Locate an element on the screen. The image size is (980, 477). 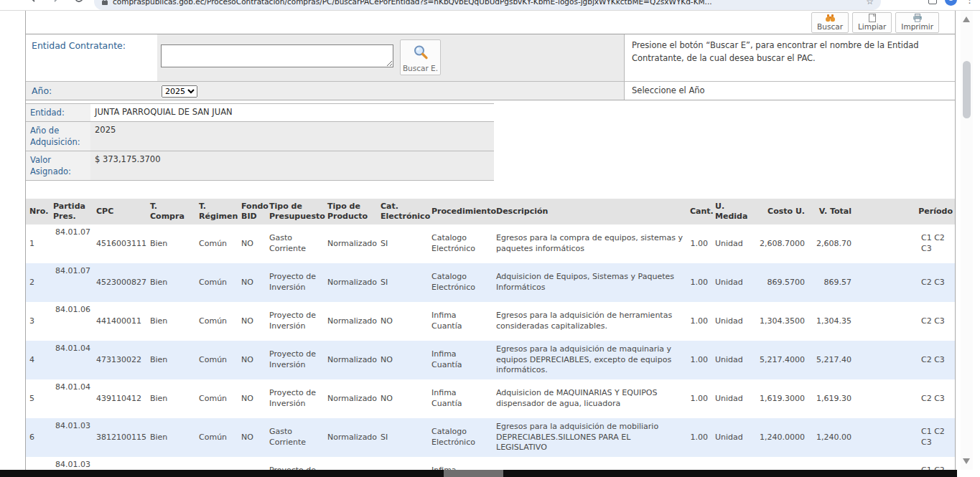
bookmark-star-icon: ☆ is located at coordinates (870, 5).